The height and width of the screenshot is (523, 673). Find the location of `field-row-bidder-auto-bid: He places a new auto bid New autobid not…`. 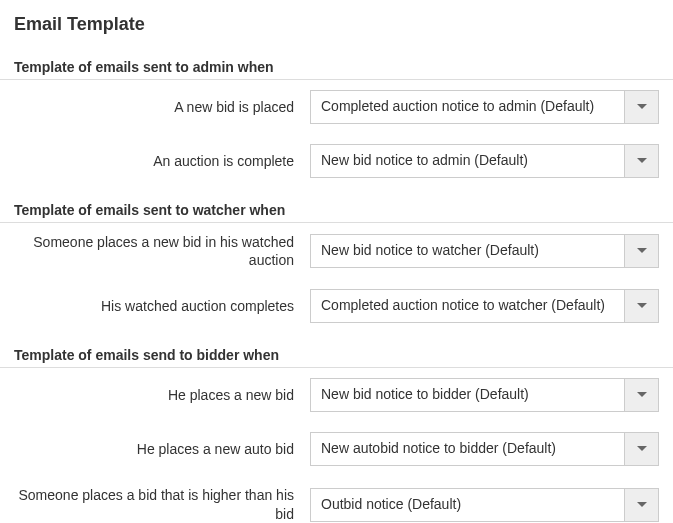

field-row-bidder-auto-bid: He places a new auto bid New autobid not… is located at coordinates (336, 449).